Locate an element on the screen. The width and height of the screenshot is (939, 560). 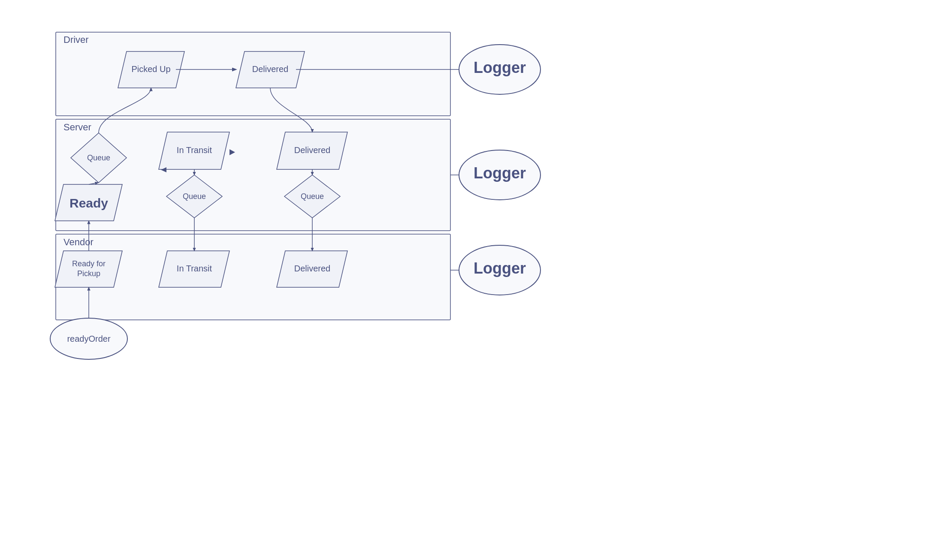
server-delivered-label: Delivered is located at coordinates (312, 150).